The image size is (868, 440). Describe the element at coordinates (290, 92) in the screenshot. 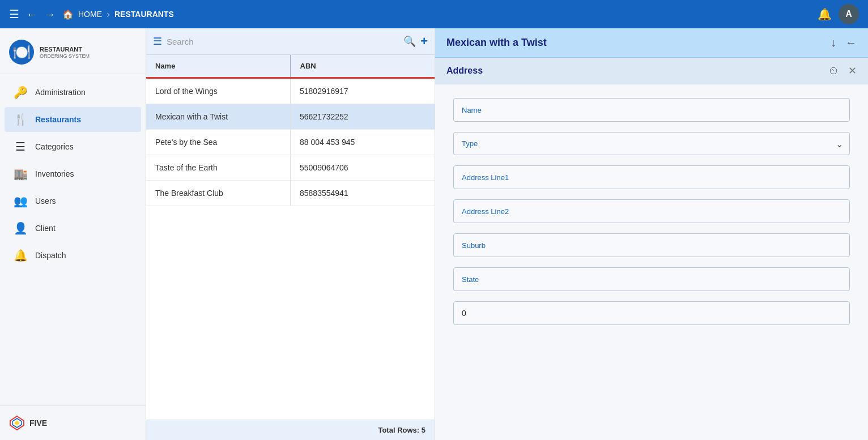

I see `table-row: Lord of the Wings 51802916917` at that location.